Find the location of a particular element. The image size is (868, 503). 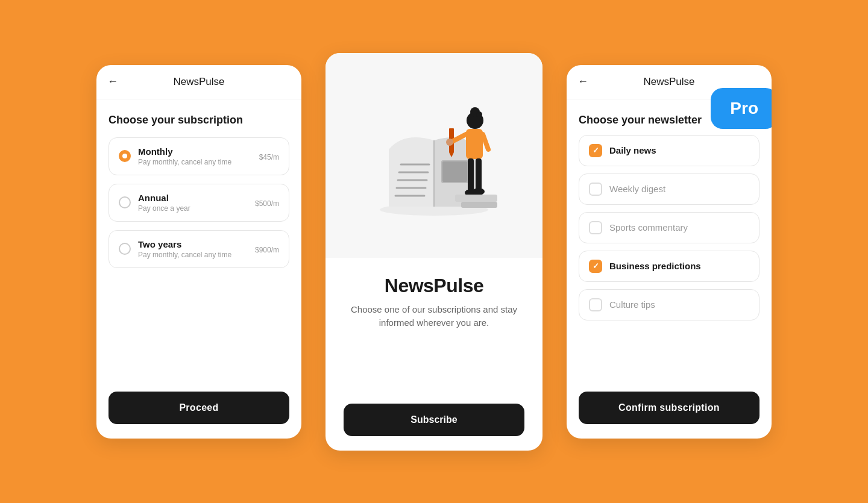

newsletter-title: NewsPulse is located at coordinates (669, 82).